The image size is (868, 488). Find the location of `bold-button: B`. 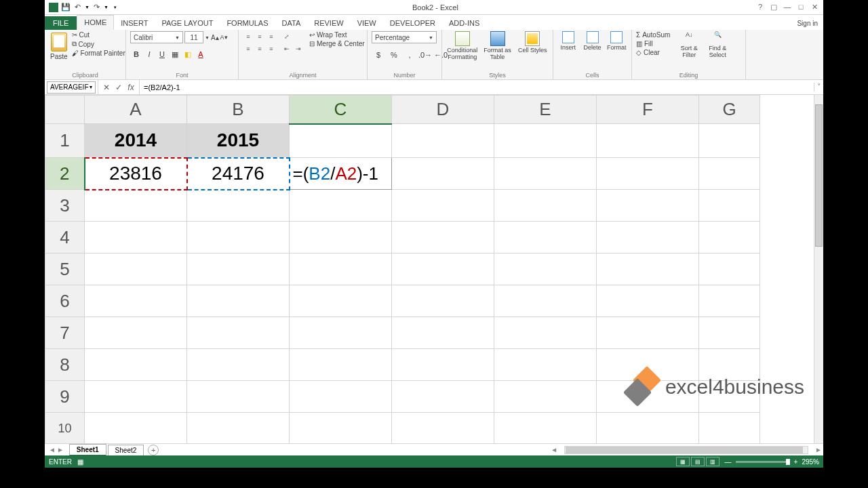

bold-button: B is located at coordinates (136, 54).